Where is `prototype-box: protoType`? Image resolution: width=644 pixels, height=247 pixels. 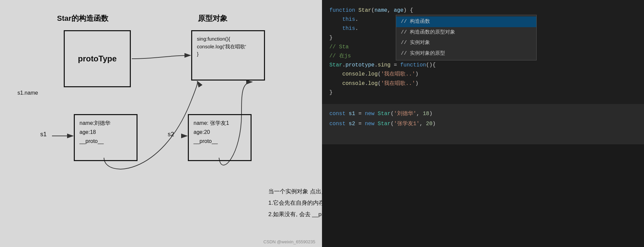 prototype-box: protoType is located at coordinates (97, 59).